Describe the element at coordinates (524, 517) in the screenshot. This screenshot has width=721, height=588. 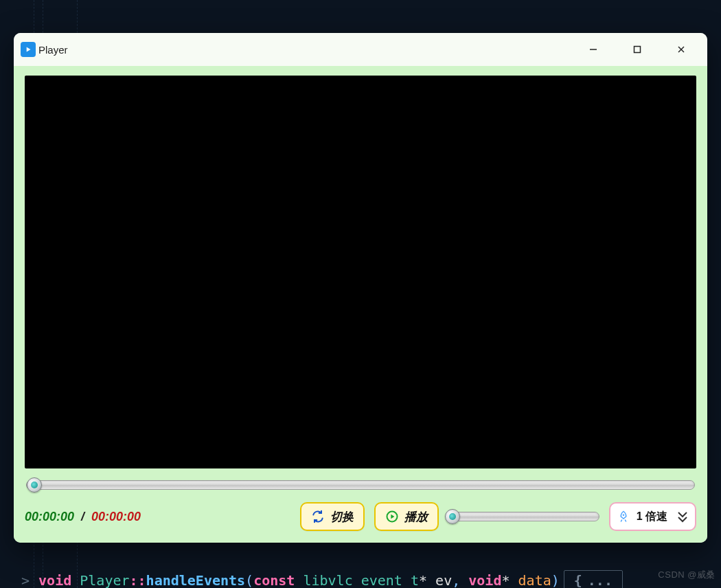
I see `volume-track` at that location.